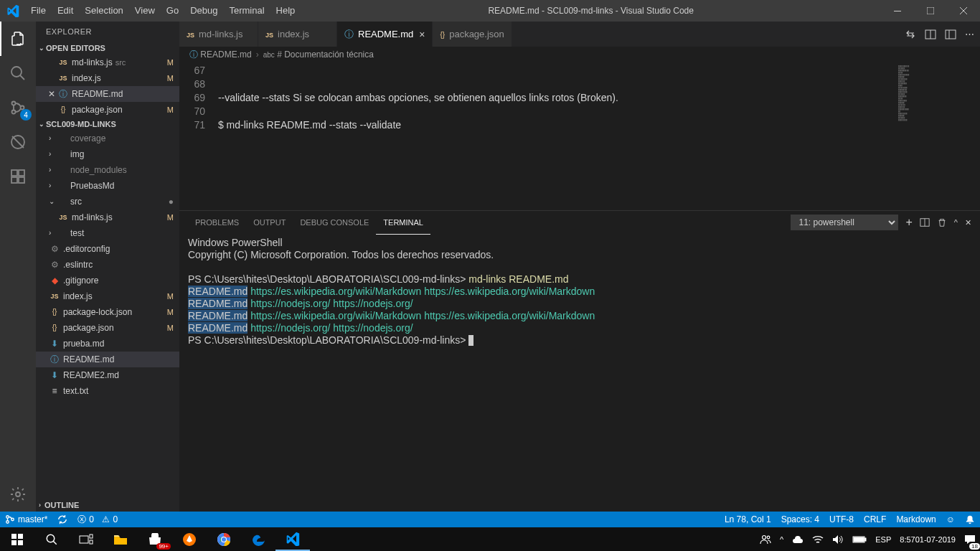  I want to click on maximize-button, so click(930, 11).